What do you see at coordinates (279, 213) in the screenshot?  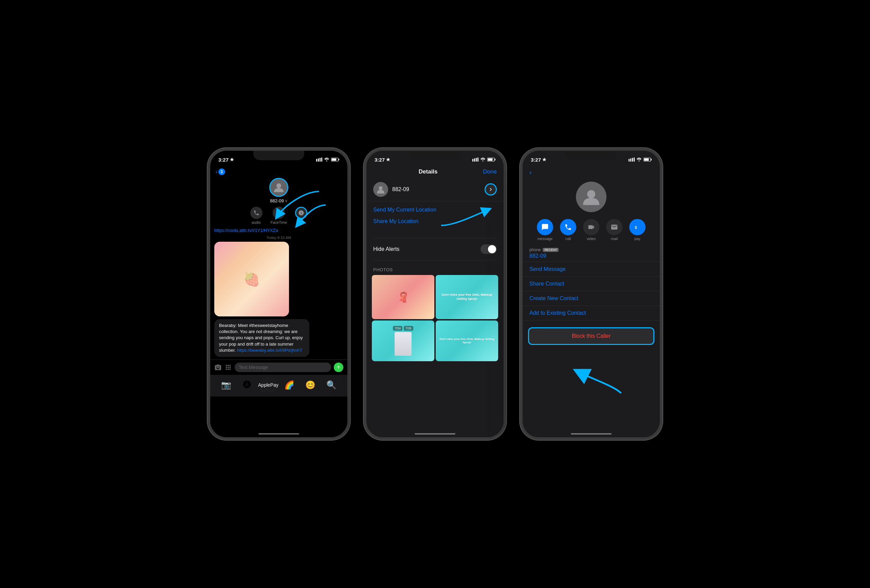 I see `facetime-icon` at bounding box center [279, 213].